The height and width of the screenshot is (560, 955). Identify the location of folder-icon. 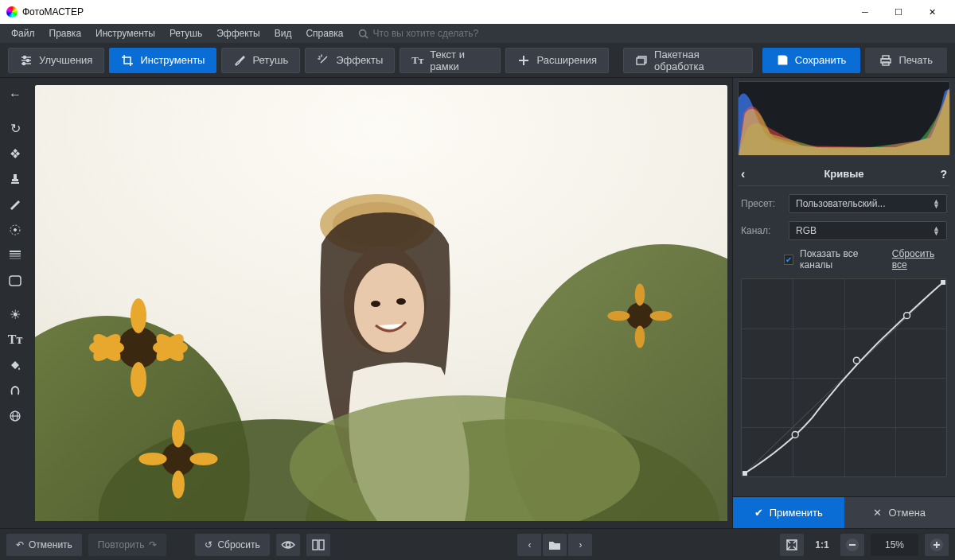
(555, 545).